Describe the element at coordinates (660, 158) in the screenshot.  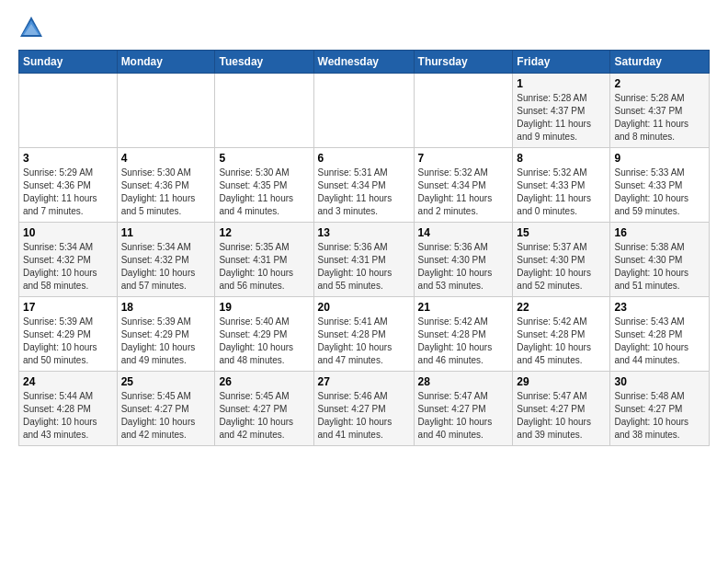
I see `day-number: 9` at that location.